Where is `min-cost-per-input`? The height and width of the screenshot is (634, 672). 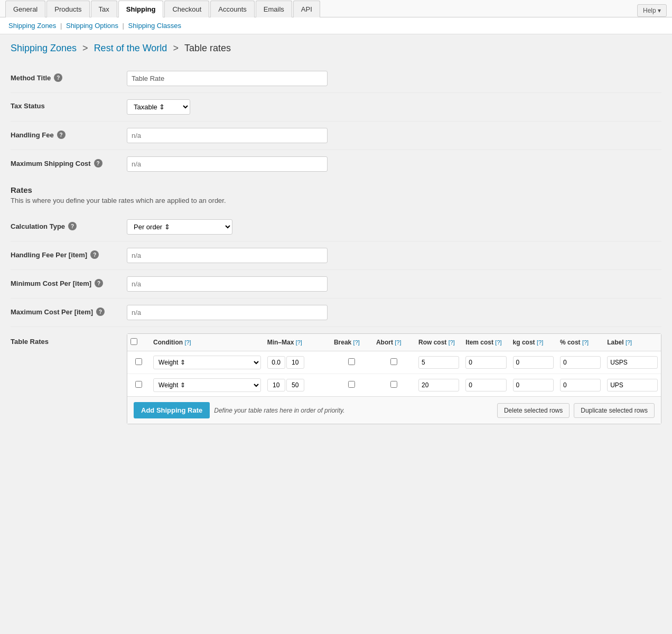 min-cost-per-input is located at coordinates (227, 284).